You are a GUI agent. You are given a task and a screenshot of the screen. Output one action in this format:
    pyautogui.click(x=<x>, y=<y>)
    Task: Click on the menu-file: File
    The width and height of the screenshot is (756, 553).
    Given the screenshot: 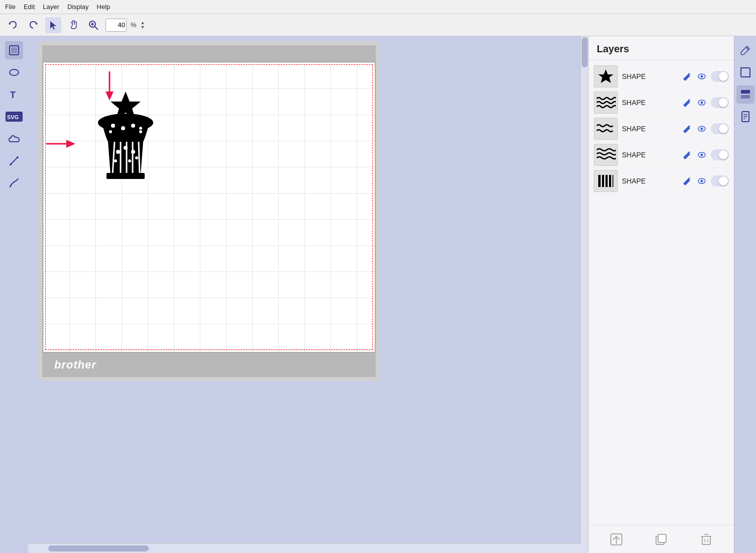 What is the action you would take?
    pyautogui.click(x=10, y=7)
    